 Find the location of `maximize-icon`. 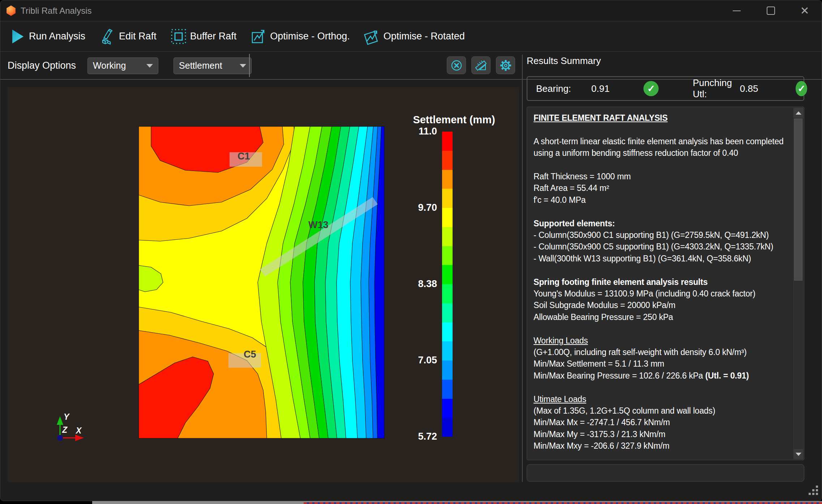

maximize-icon is located at coordinates (771, 11).